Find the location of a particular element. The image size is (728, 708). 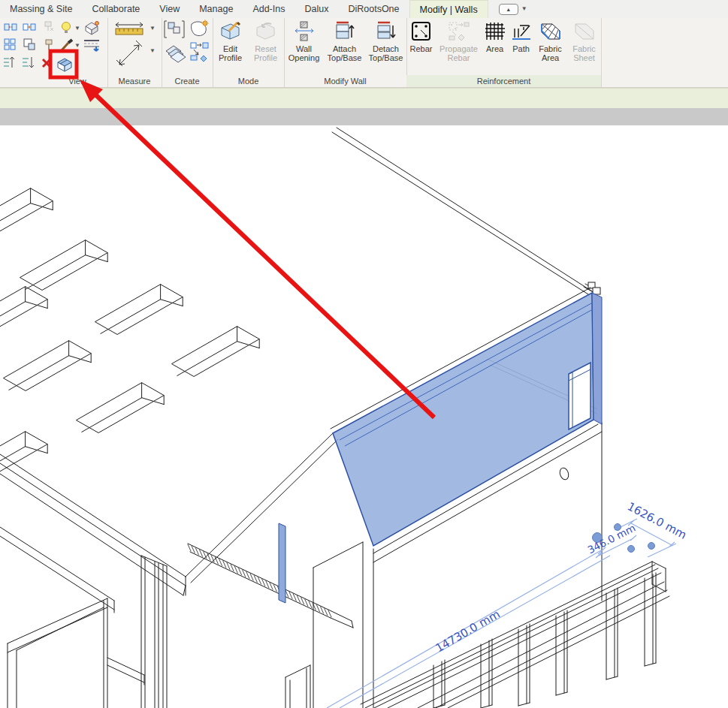

selection-box-icon is located at coordinates (65, 65).